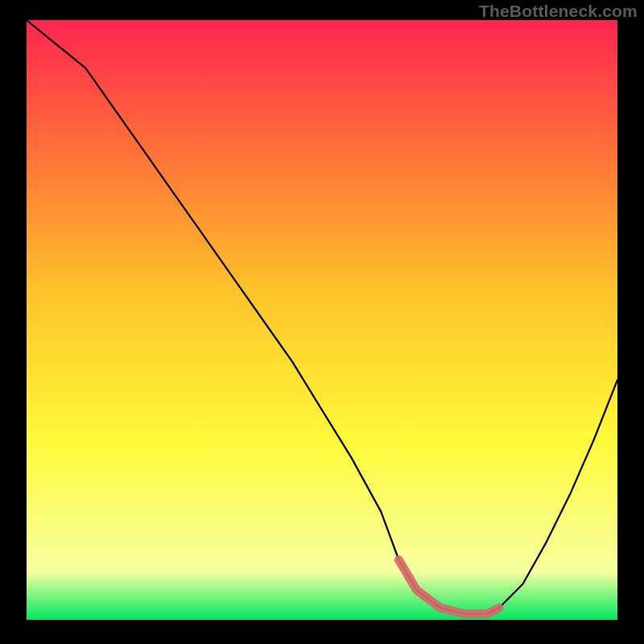  What do you see at coordinates (559, 11) in the screenshot?
I see `watermark-text: TheBottleneck.com` at bounding box center [559, 11].